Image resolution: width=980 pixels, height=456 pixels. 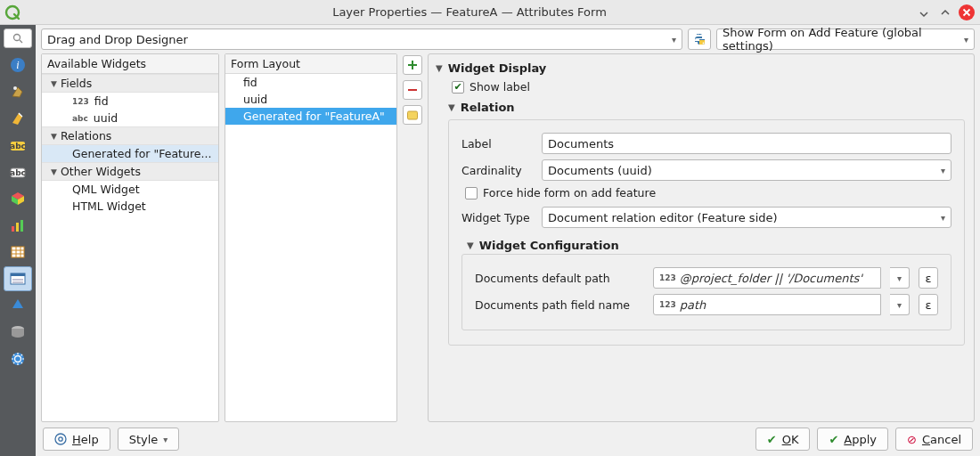 What do you see at coordinates (900, 305) in the screenshot?
I see `path-field-dropdown: ▾` at bounding box center [900, 305].